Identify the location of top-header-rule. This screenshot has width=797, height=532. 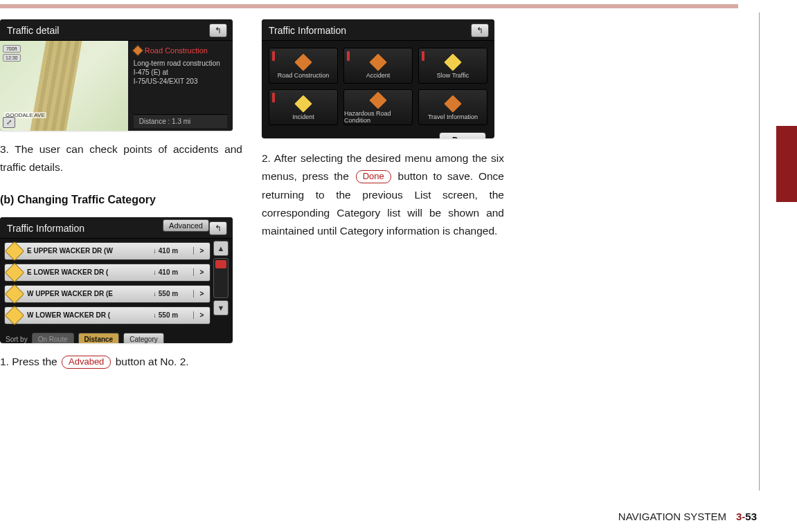
(369, 6).